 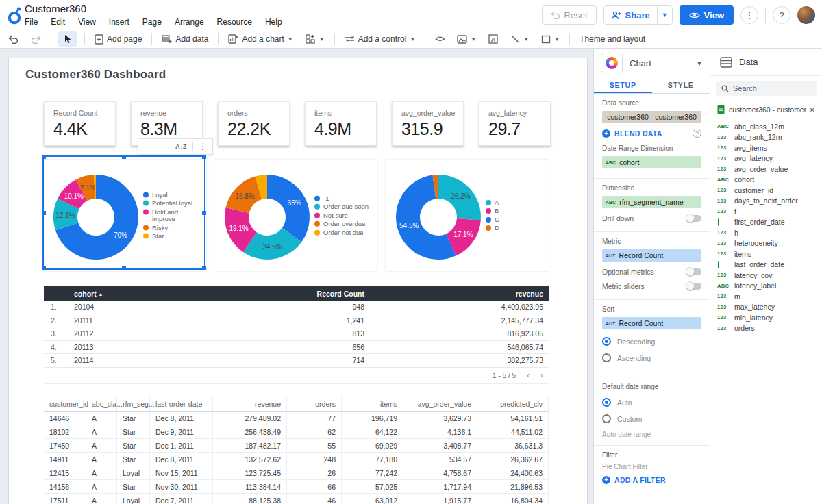 What do you see at coordinates (341, 207) in the screenshot?
I see `legend-item-order-due-soon: Order due soon` at bounding box center [341, 207].